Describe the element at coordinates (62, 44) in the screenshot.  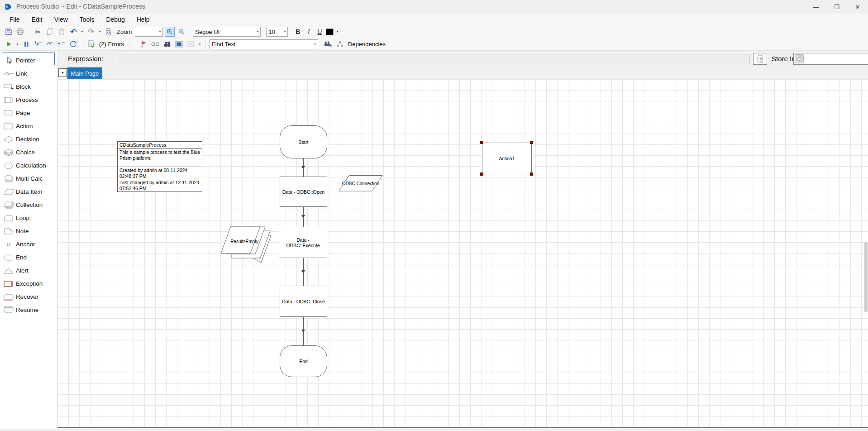
I see `step-out-button` at that location.